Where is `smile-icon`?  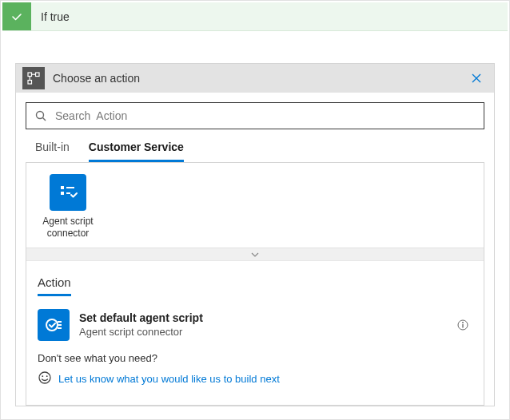 smile-icon is located at coordinates (45, 378).